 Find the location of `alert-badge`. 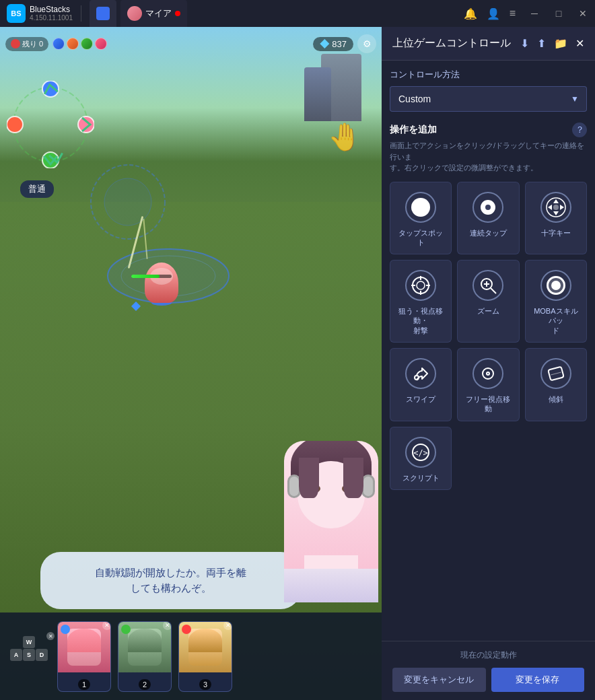

alert-badge is located at coordinates (178, 13).